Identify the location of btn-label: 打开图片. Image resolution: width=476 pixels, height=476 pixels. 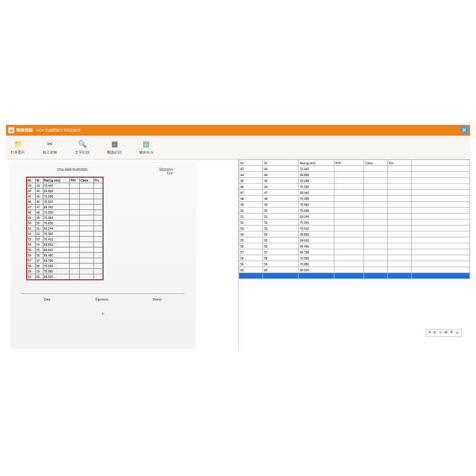
(18, 152).